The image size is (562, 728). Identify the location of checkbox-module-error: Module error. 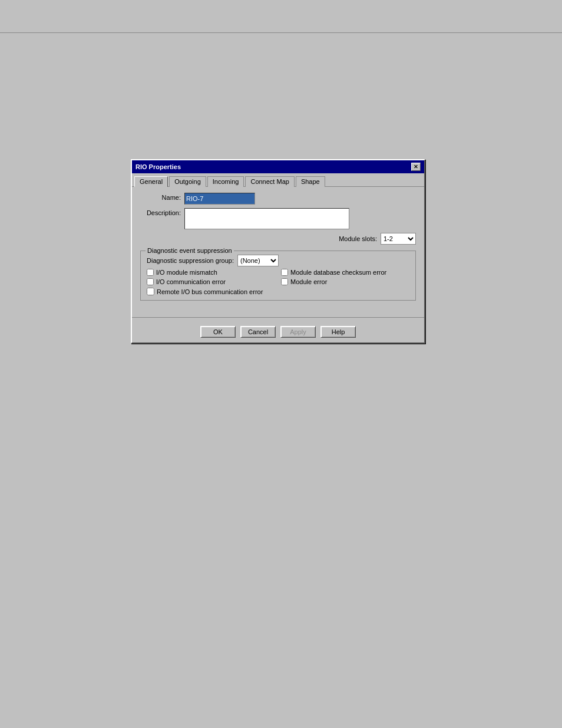
(345, 282).